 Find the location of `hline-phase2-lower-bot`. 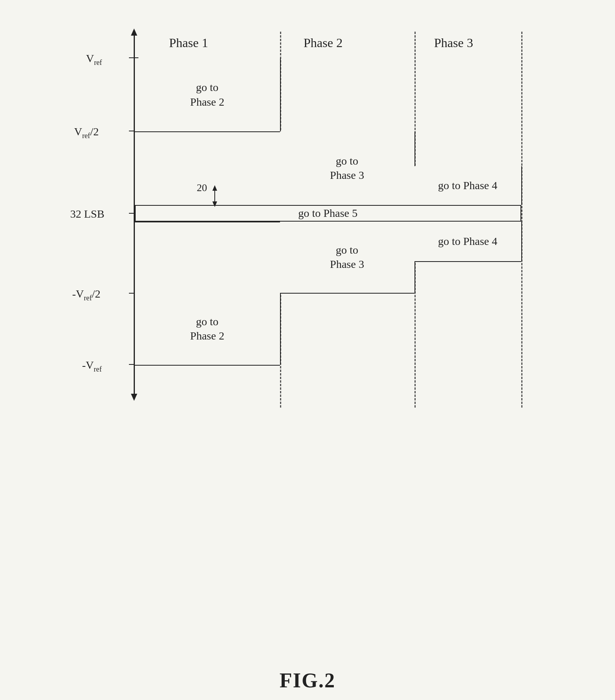

hline-phase2-lower-bot is located at coordinates (347, 293).